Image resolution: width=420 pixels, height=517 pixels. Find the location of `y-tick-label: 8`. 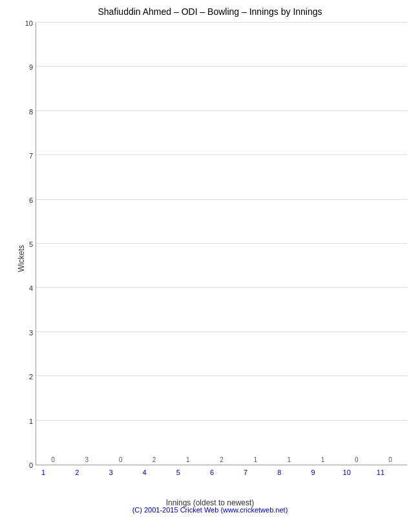

y-tick-label: 8 is located at coordinates (25, 112).